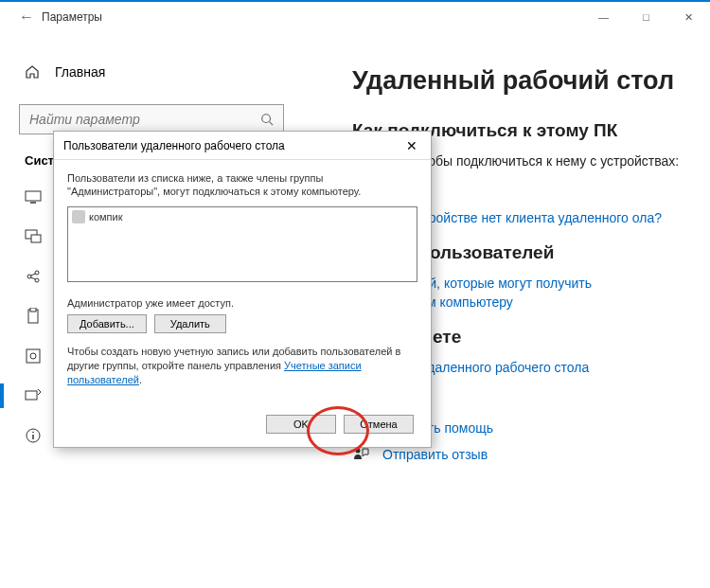 The width and height of the screenshot is (710, 588). Describe the element at coordinates (232, 146) in the screenshot. I see `dialog-title: Пользователи удаленного рабочего стола` at that location.